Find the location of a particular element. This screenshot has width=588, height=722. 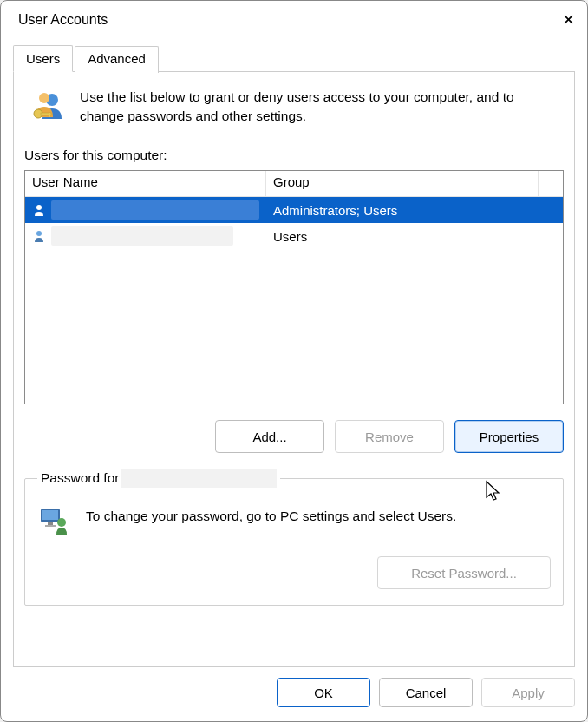

password-legend: Password for is located at coordinates (159, 478).